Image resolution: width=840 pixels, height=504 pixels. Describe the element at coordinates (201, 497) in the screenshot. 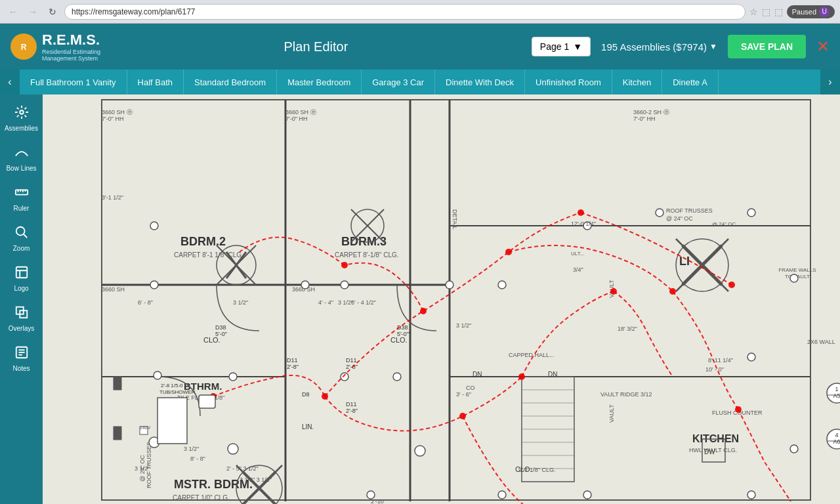

I see `svg-text: CARPET 1/0" CLG.` at that location.